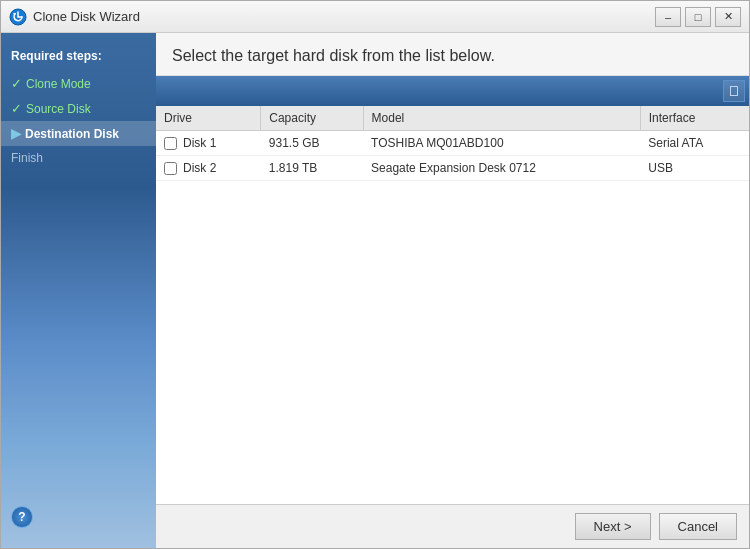 This screenshot has width=750, height=549. I want to click on next-button: Next >, so click(613, 526).